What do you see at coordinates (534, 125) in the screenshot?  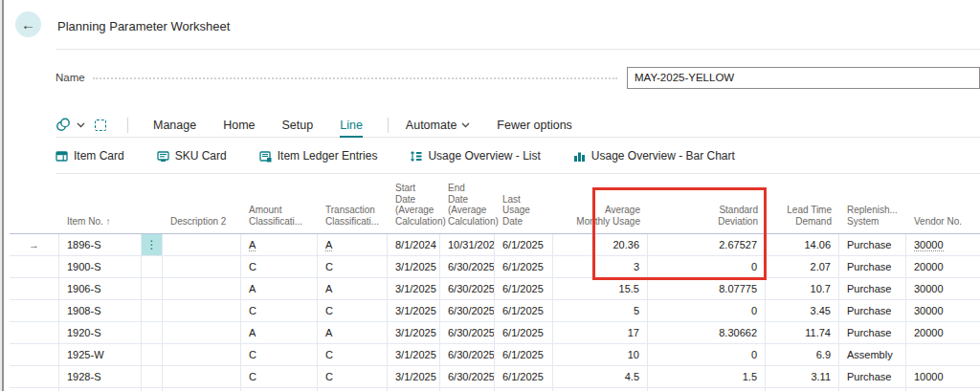 I see `fewer-options-button: Fewer options` at bounding box center [534, 125].